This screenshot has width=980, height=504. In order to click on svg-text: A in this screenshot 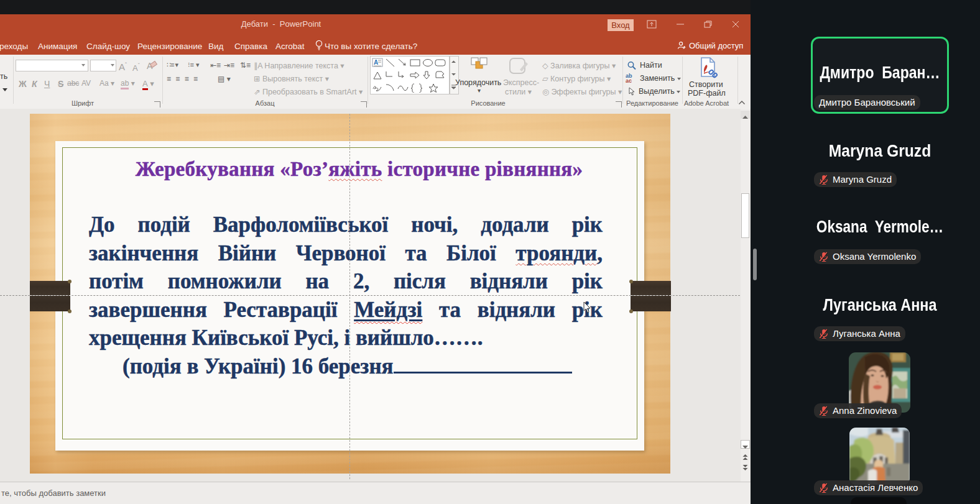, I will do `click(376, 62)`.